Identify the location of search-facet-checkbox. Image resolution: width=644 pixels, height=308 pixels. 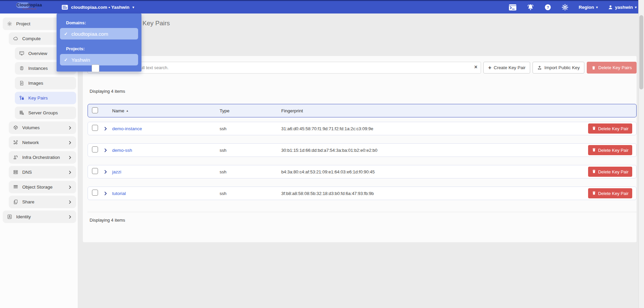
(96, 68).